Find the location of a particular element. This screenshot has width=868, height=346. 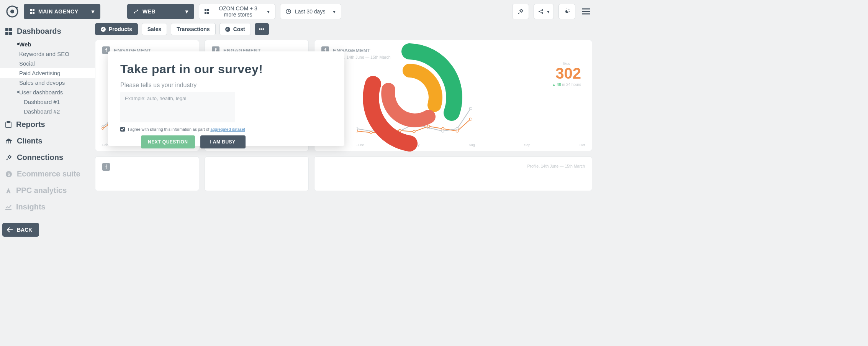

nav-label: Clients is located at coordinates (30, 141).